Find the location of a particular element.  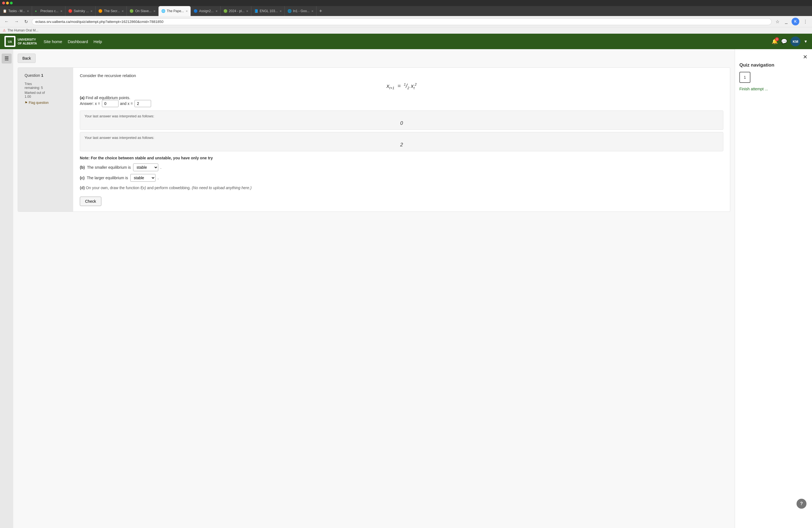

tab-preclass: ● Preclass c... ✕ is located at coordinates (48, 11).